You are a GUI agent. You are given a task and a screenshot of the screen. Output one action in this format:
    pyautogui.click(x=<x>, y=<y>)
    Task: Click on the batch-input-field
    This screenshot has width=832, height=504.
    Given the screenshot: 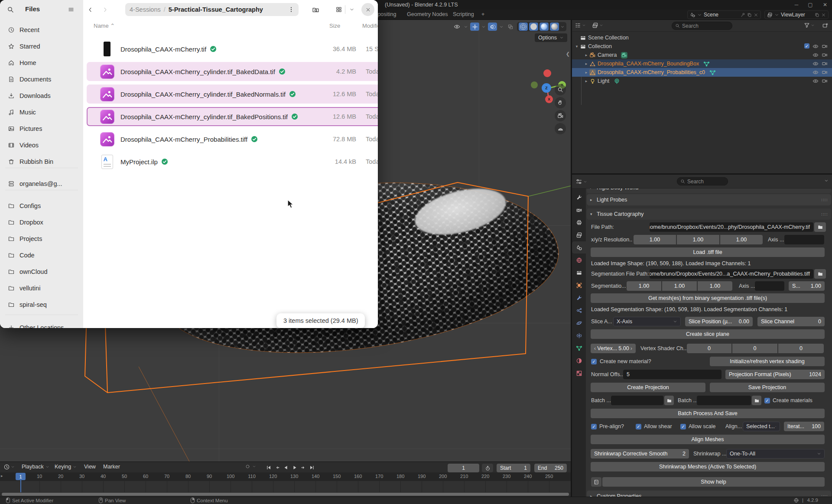 What is the action you would take?
    pyautogui.click(x=637, y=400)
    